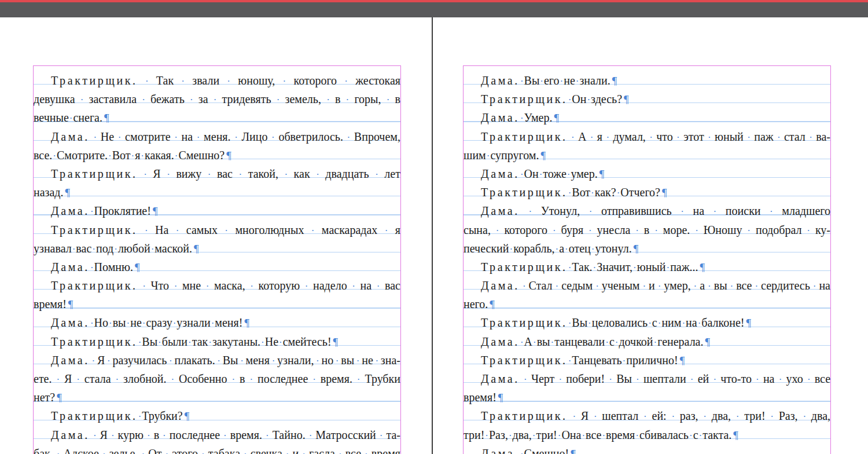 This screenshot has width=868, height=454. What do you see at coordinates (43, 449) in the screenshot?
I see `word: бак.` at bounding box center [43, 449].